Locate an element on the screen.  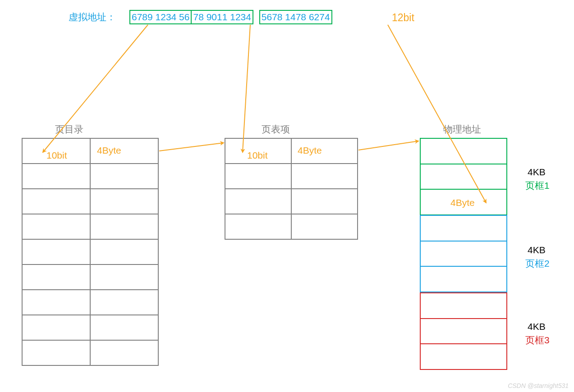
frame-3-size: 4KB is located at coordinates (537, 327).